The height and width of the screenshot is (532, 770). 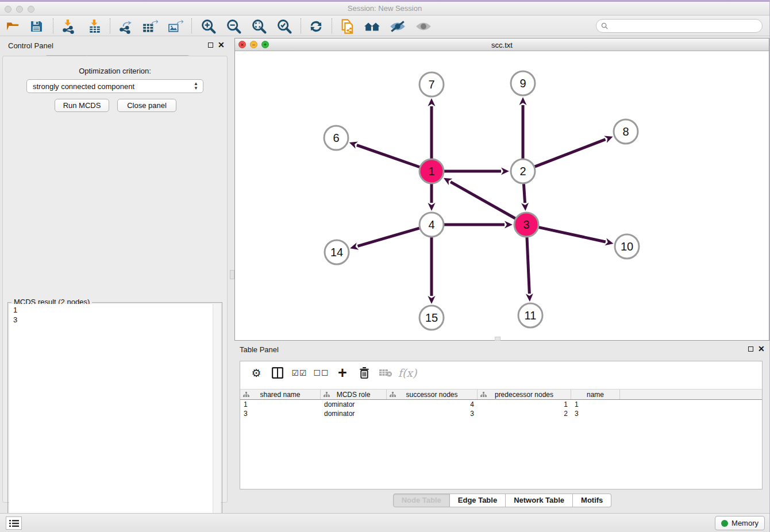 I want to click on tab-edge-table: Edge Table, so click(x=478, y=500).